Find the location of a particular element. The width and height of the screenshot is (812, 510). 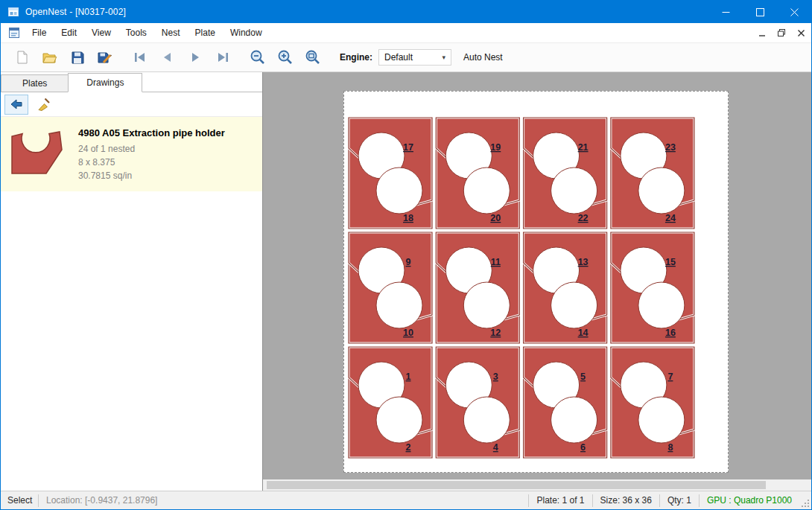

part-number: 5 is located at coordinates (583, 377).